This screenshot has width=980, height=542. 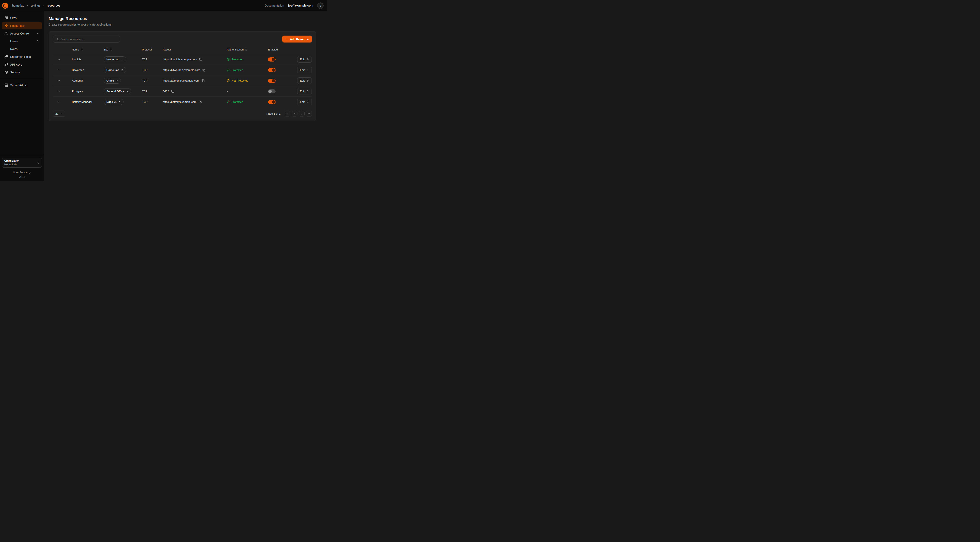 I want to click on table-row: Postgres Second Office TCP 5432 - Edit, so click(x=182, y=91).